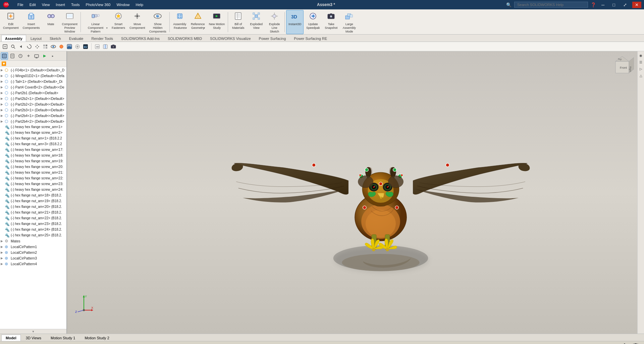 The width and height of the screenshot is (644, 344). What do you see at coordinates (551, 5) in the screenshot?
I see `search-input` at bounding box center [551, 5].